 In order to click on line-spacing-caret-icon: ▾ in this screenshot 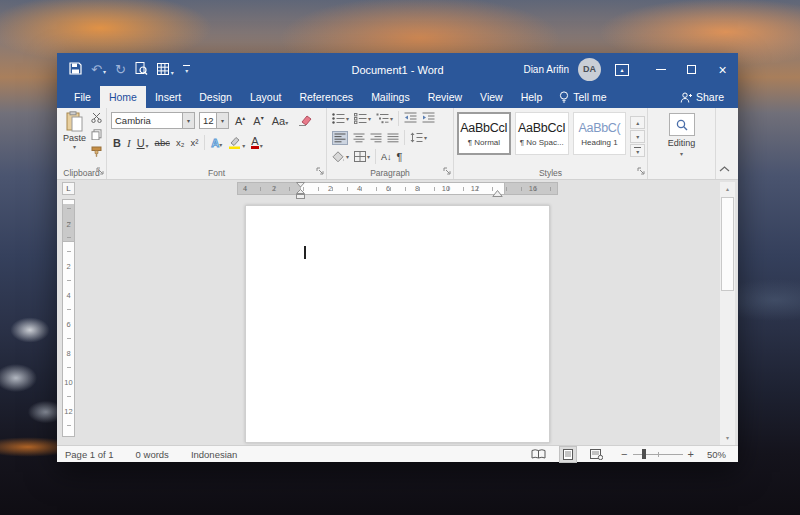, I will do `click(426, 138)`.